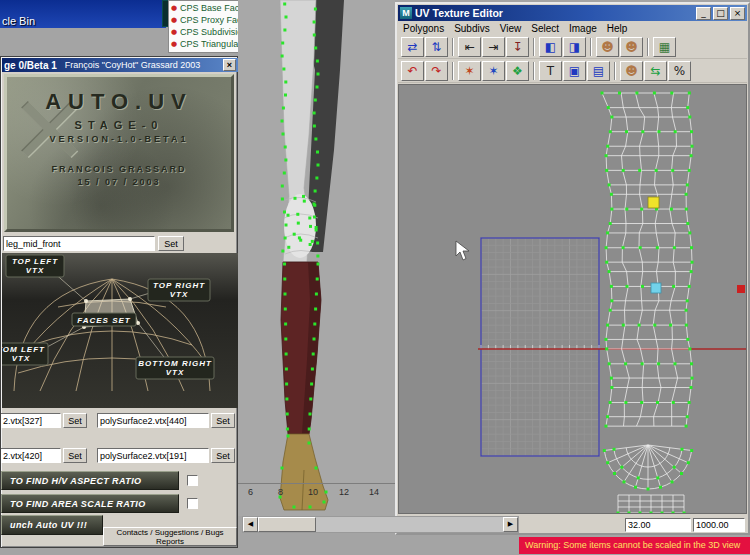 Image resolution: width=750 pixels, height=555 pixels. I want to click on scroll-right-button: ▶, so click(510, 524).